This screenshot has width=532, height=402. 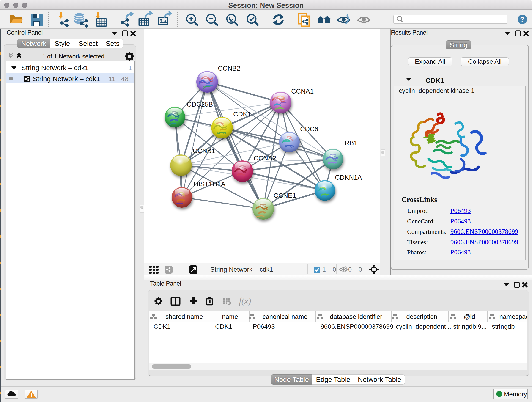 What do you see at coordinates (355, 269) in the screenshot?
I see `svg-text: 0 – 0` at bounding box center [355, 269].